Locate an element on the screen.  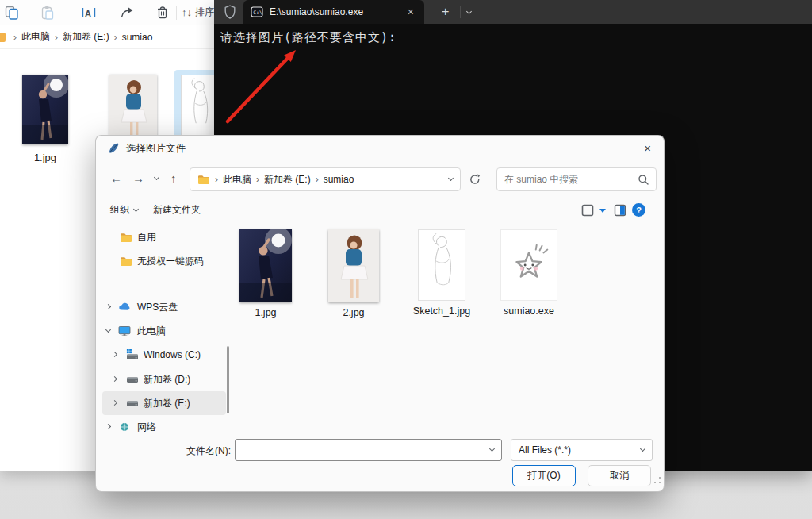
network-icon is located at coordinates (124, 427).